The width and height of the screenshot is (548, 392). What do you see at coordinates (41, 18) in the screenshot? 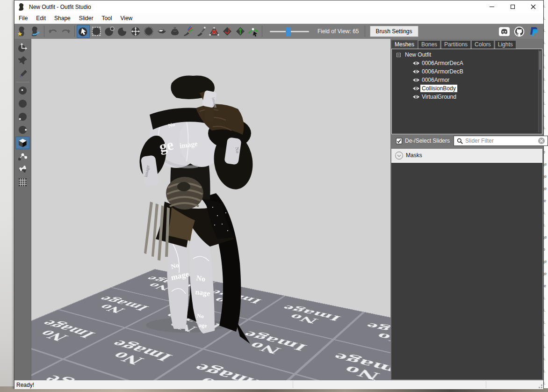
I see `menu-edit: Edit` at bounding box center [41, 18].